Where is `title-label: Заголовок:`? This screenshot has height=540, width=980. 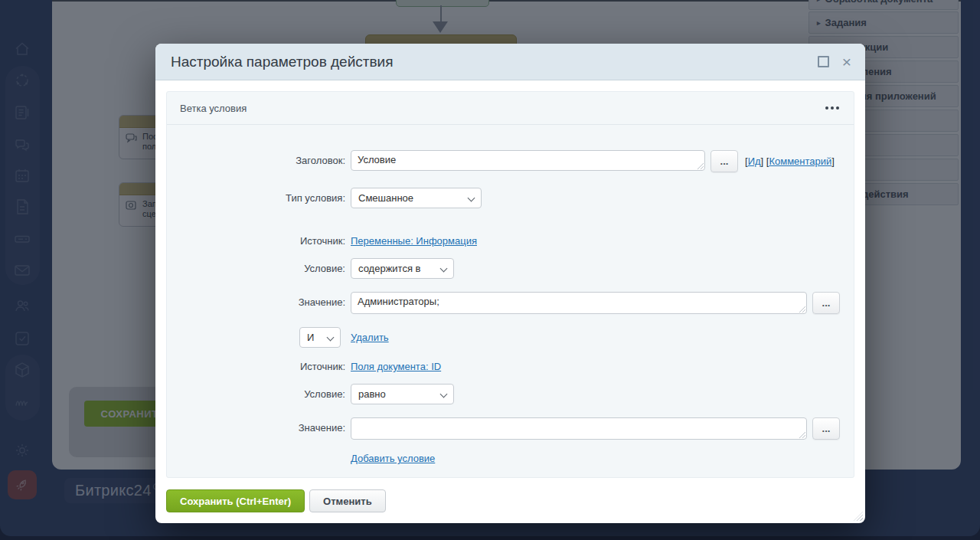 title-label: Заголовок: is located at coordinates (259, 161).